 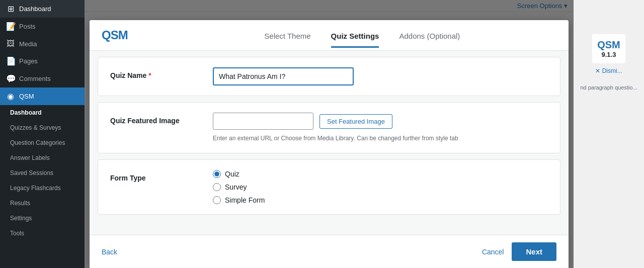 I want to click on radio-simple-form-input, so click(x=217, y=200).